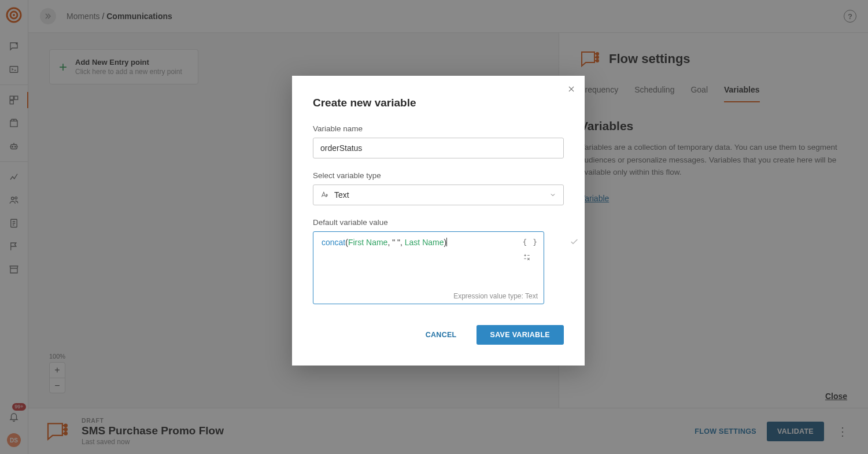  I want to click on save-variable-button: SAVE VARIABLE, so click(520, 335).